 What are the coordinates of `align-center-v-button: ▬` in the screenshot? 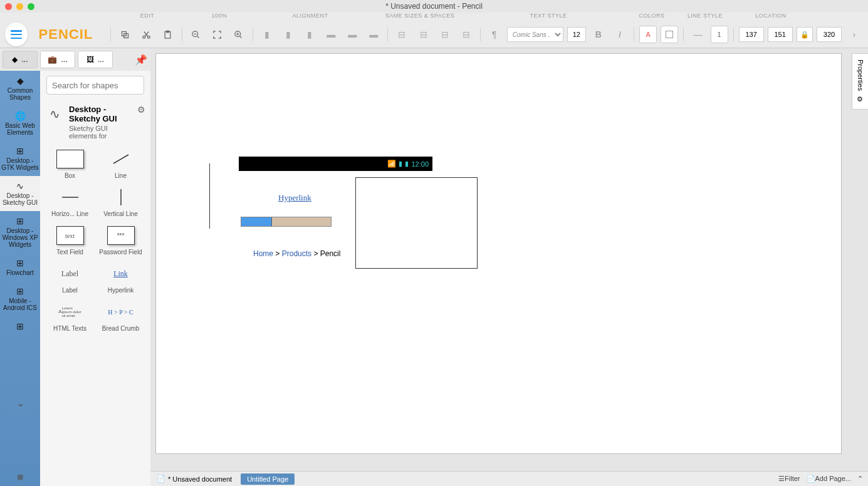 It's located at (352, 34).